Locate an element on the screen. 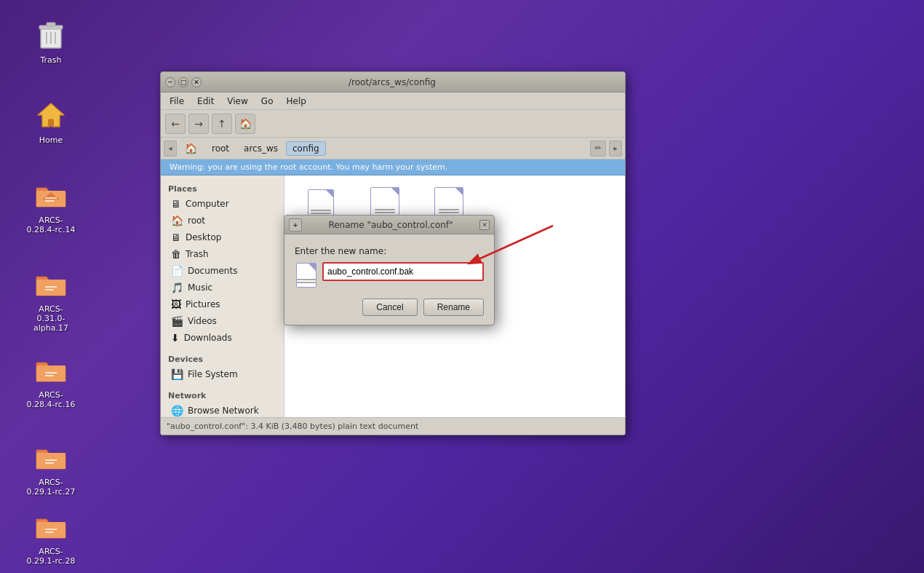  statusbar: "aubo_control.conf": 3.4 KiB (3,480 byte… is located at coordinates (393, 426).